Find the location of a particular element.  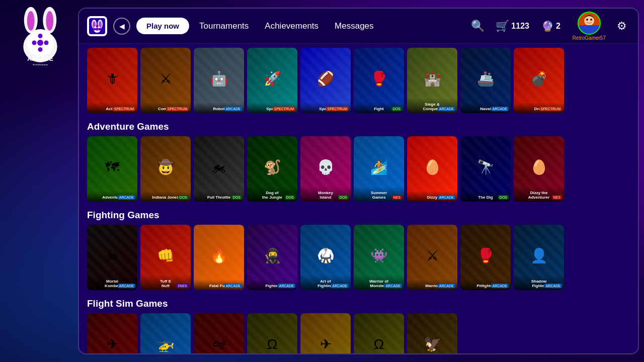

game-icon-g2: ⚔ is located at coordinates (166, 78).